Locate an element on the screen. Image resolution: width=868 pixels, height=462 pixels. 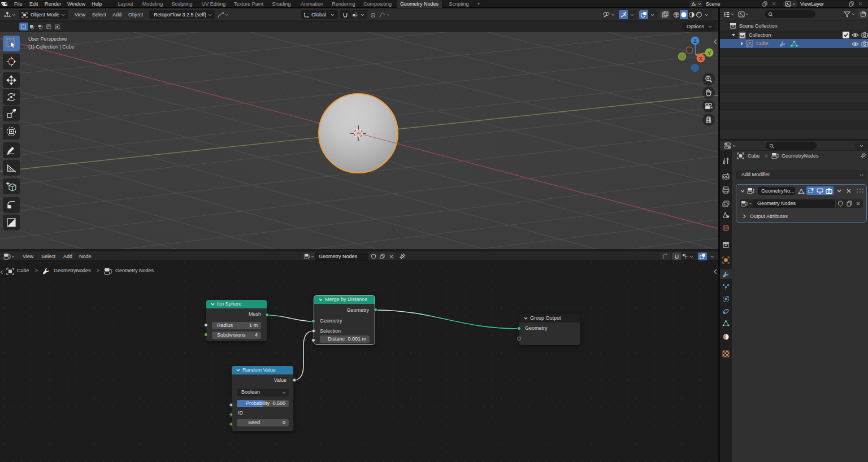
svg-text: X is located at coordinates (701, 59).